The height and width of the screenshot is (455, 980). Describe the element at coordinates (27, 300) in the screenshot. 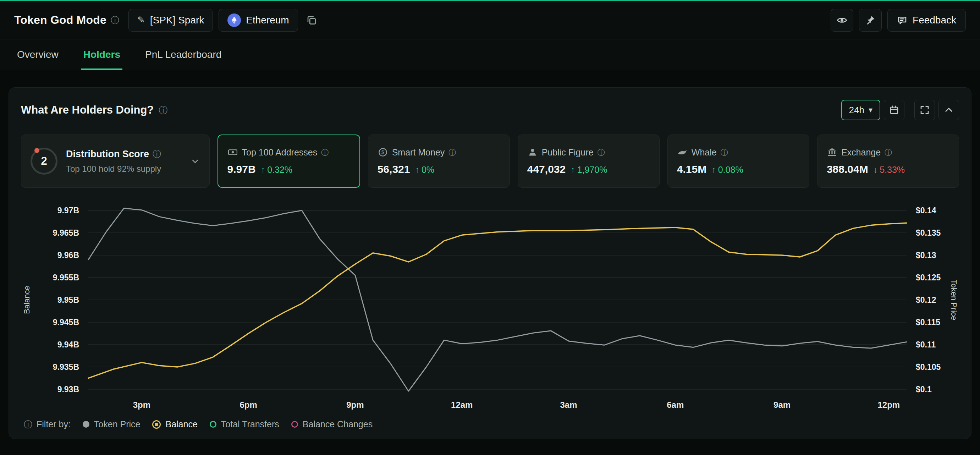

I see `left-axis-title: Balance` at that location.